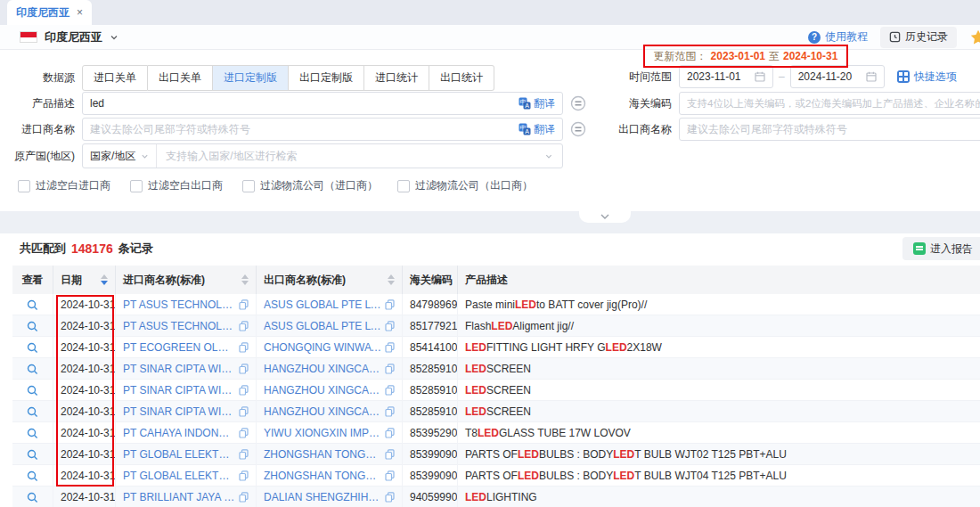 This screenshot has height=507, width=980. I want to click on exporter-link: CHONGQING WINWAY IMPORT AND E..., so click(323, 348).